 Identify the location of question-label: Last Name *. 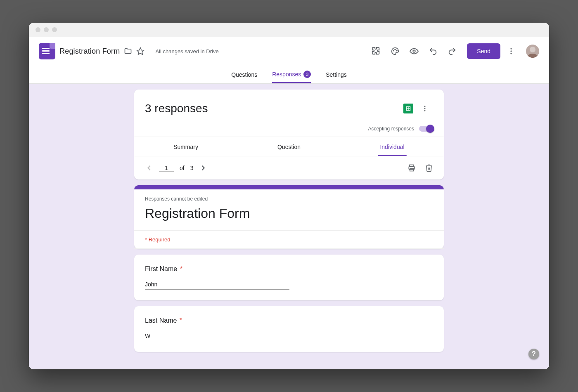
(289, 321).